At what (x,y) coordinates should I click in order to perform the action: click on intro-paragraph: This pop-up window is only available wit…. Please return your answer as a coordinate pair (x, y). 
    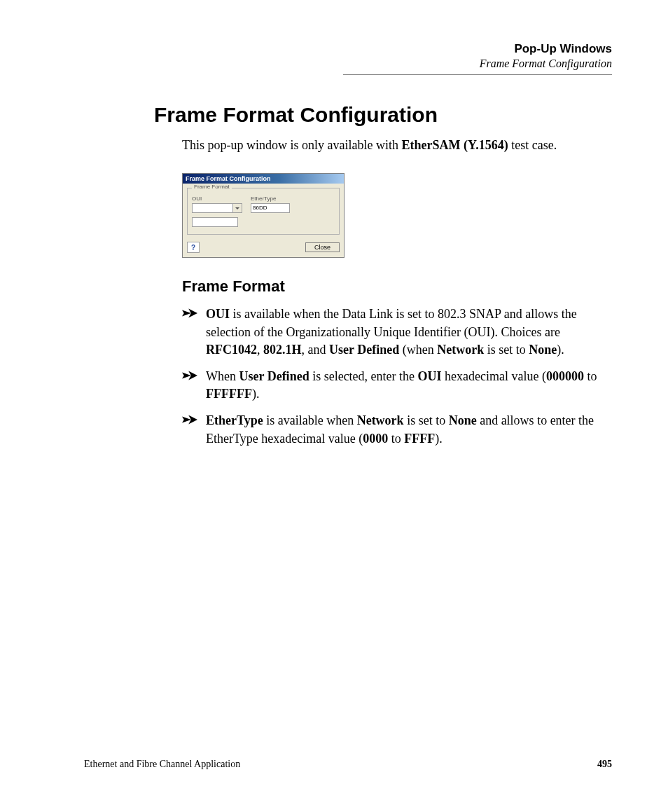
    Looking at the image, I should click on (397, 145).